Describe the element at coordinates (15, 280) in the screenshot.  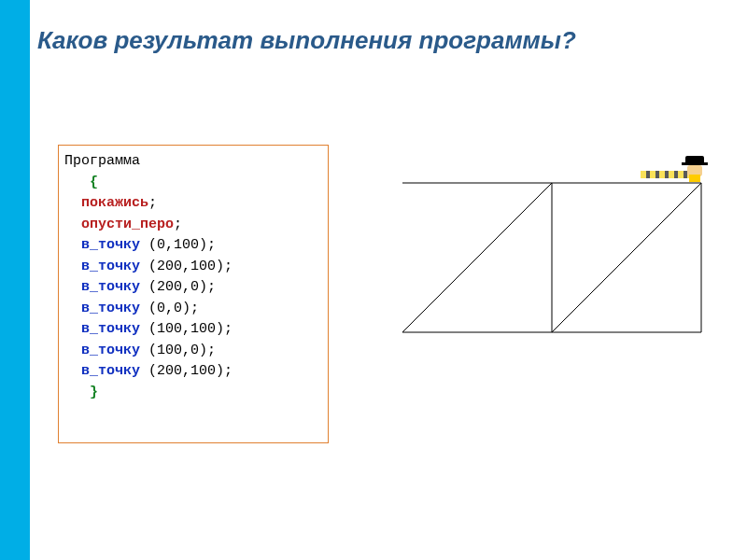
I see `accent-stripe` at that location.